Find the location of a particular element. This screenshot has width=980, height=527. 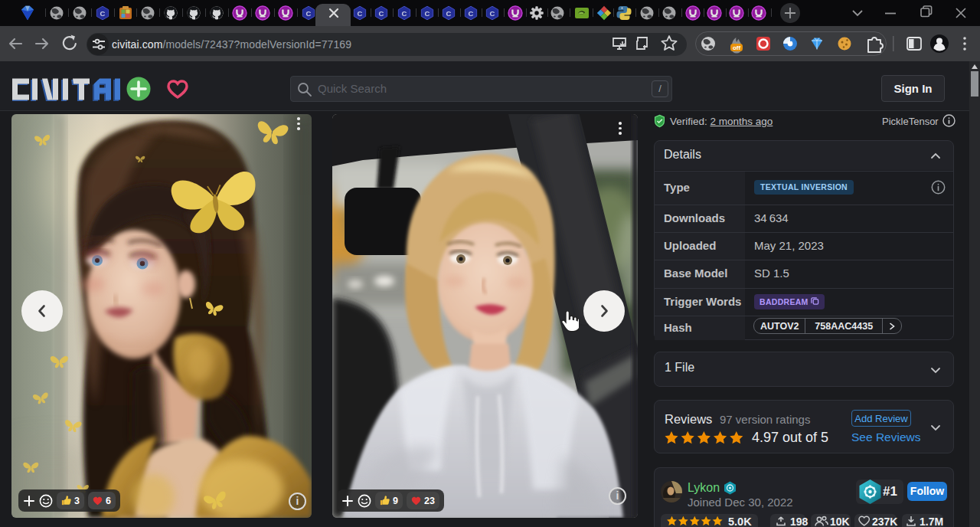

svg-text: 1.7M is located at coordinates (931, 521).